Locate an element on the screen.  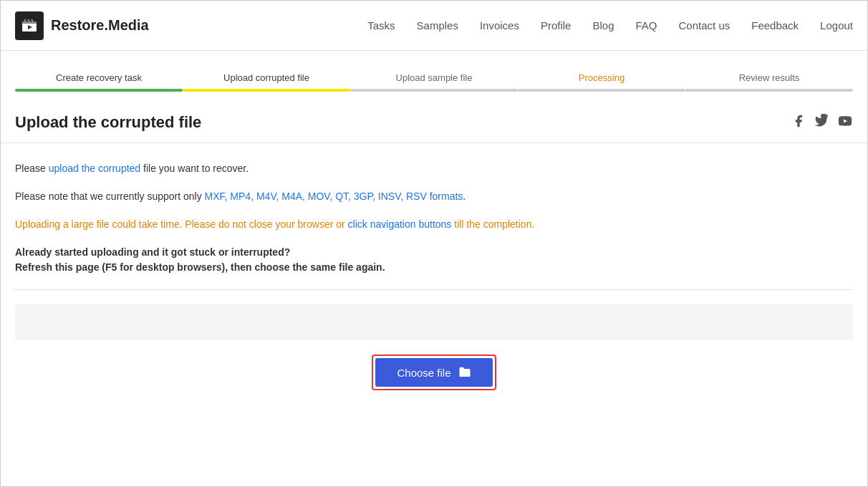
info-line-2: Please note that we currently support on… is located at coordinates (434, 196).